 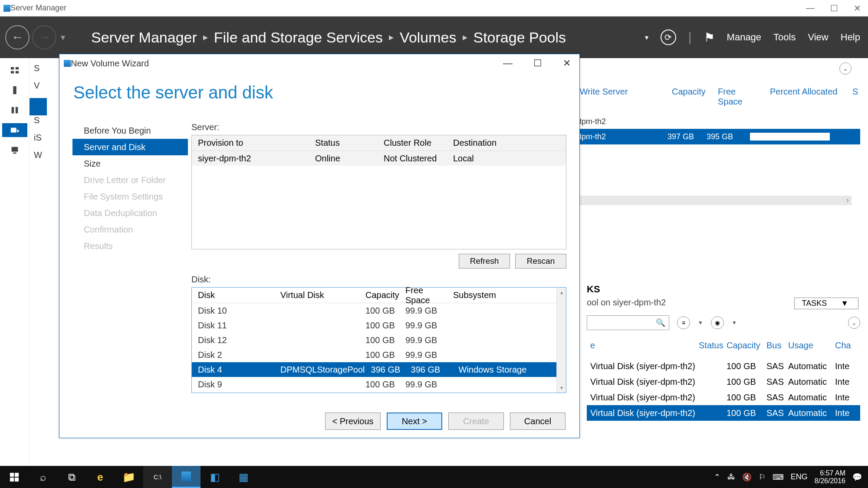 I want to click on refresh-icon: ⟳, so click(x=668, y=37).